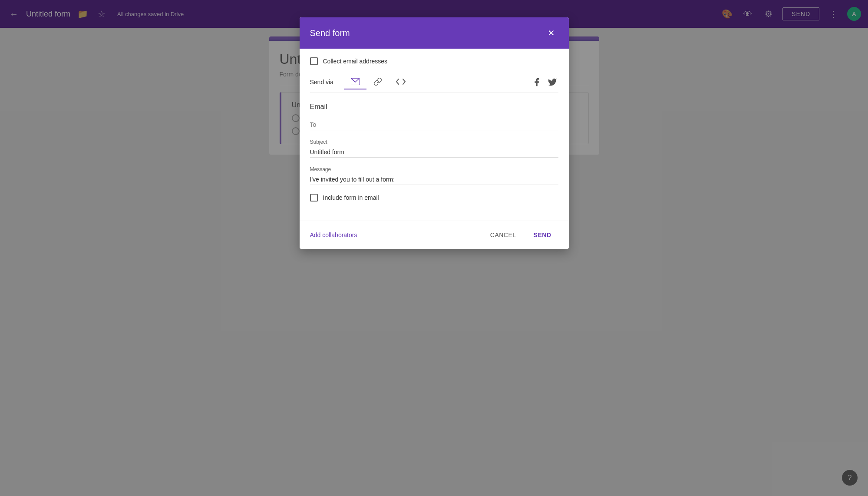 This screenshot has width=868, height=496. Describe the element at coordinates (545, 82) in the screenshot. I see `social-icons` at that location.